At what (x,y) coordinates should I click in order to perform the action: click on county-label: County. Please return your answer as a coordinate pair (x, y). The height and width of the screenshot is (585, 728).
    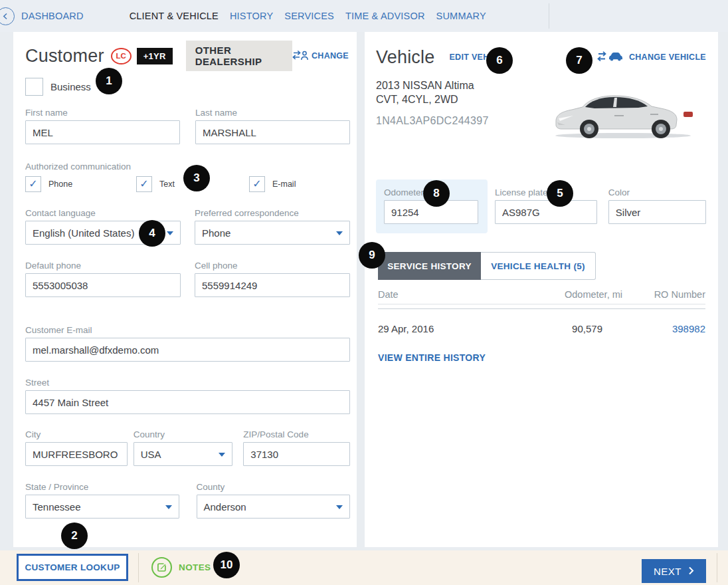
    Looking at the image, I should click on (274, 487).